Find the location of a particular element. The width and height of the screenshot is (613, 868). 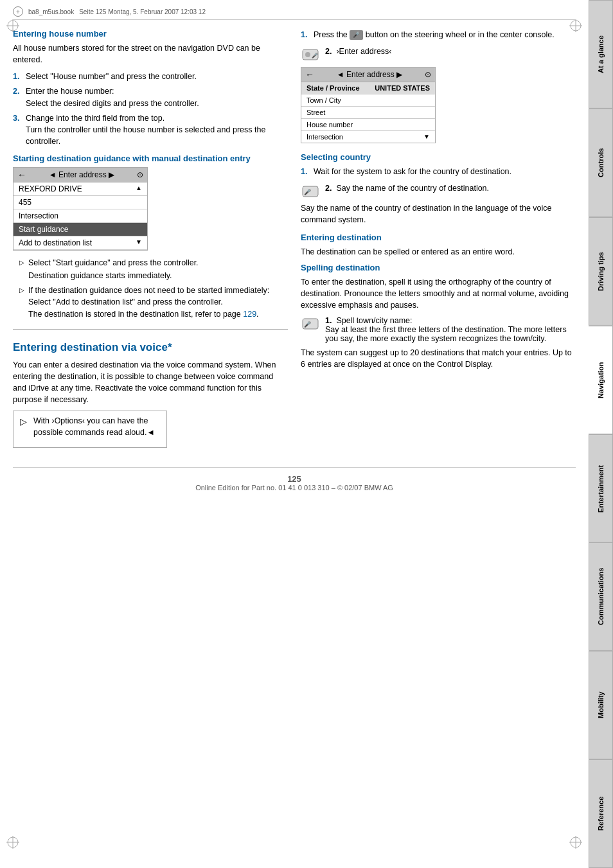

spelling-destination-intro: To enter the destination, spell it using… is located at coordinates (438, 294).